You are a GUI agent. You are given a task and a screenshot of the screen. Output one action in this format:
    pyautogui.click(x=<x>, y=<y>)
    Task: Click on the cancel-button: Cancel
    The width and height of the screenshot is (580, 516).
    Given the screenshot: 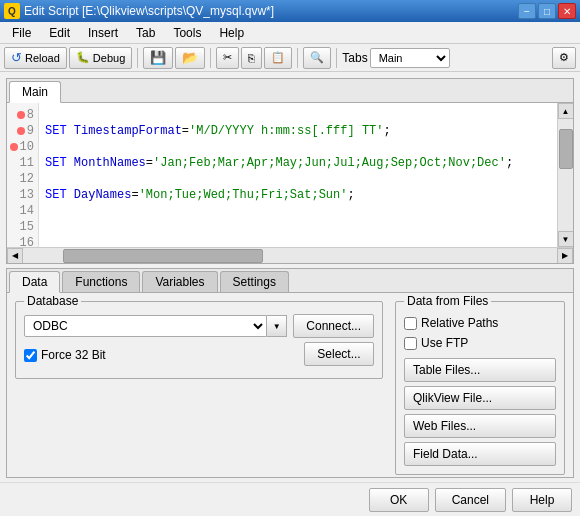 What is the action you would take?
    pyautogui.click(x=470, y=500)
    